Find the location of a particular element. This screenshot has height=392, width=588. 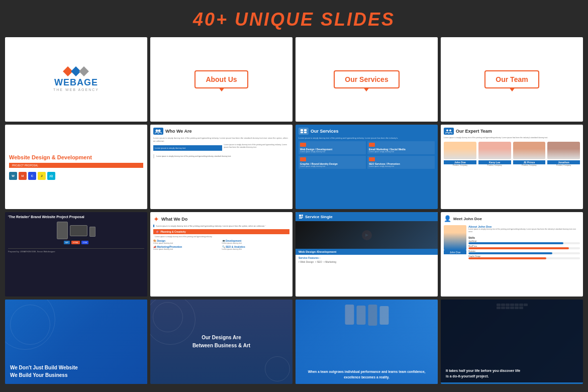

who-we-are-header: Who We Are is located at coordinates (221, 131).